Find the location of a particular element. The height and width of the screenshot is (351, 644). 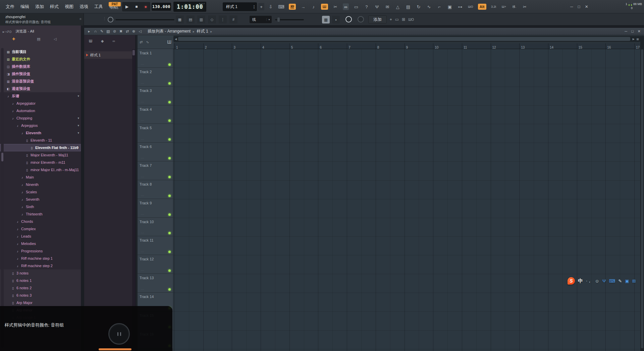

playlist-menu-icon: ▸ is located at coordinates (89, 32).